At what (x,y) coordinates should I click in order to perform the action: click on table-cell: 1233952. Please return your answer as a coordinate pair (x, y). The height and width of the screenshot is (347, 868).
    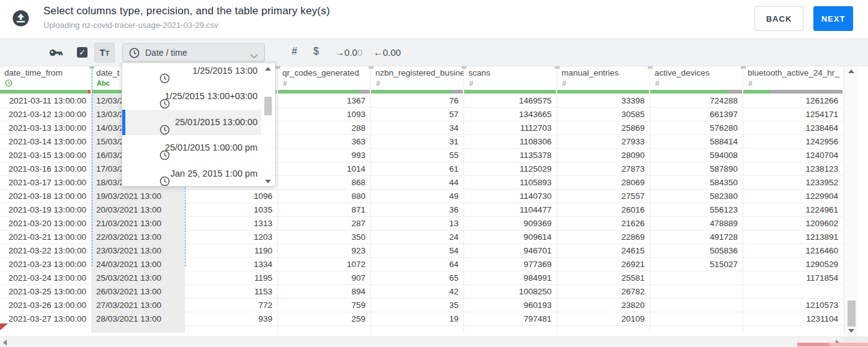
    Looking at the image, I should click on (794, 183).